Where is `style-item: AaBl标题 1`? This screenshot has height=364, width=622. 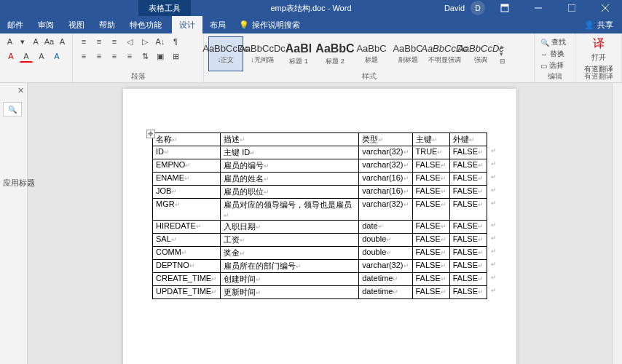 style-item: AaBl标题 1 is located at coordinates (299, 54).